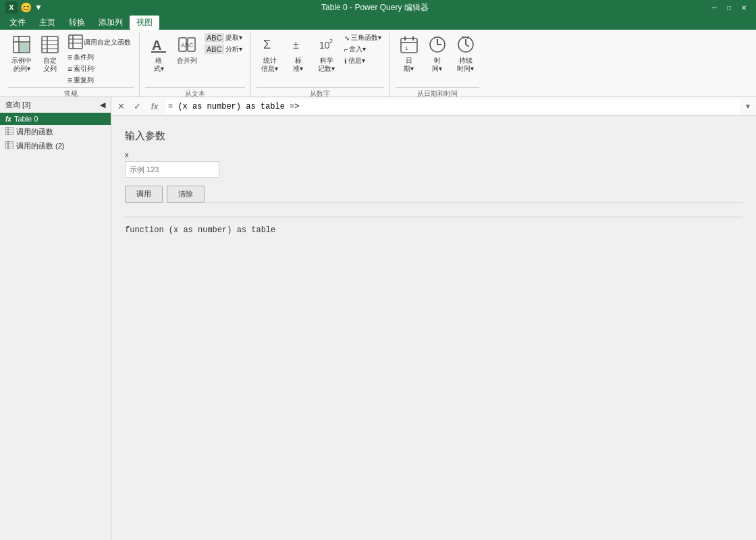 Image resolution: width=756 pixels, height=540 pixels. I want to click on sidebar-collapse-icon: ◀, so click(103, 105).